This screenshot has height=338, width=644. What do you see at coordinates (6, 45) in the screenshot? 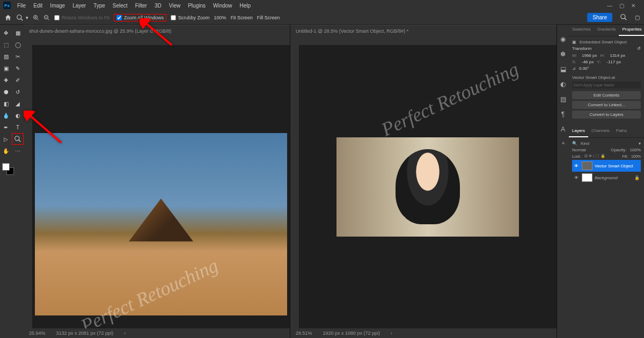
I see `marquee-tool: ⬚` at bounding box center [6, 45].